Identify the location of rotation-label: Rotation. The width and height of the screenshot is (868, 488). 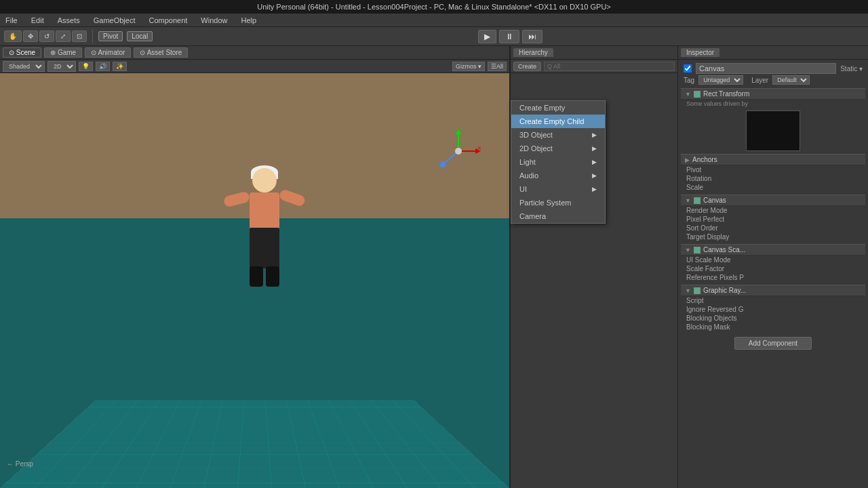
(720, 179).